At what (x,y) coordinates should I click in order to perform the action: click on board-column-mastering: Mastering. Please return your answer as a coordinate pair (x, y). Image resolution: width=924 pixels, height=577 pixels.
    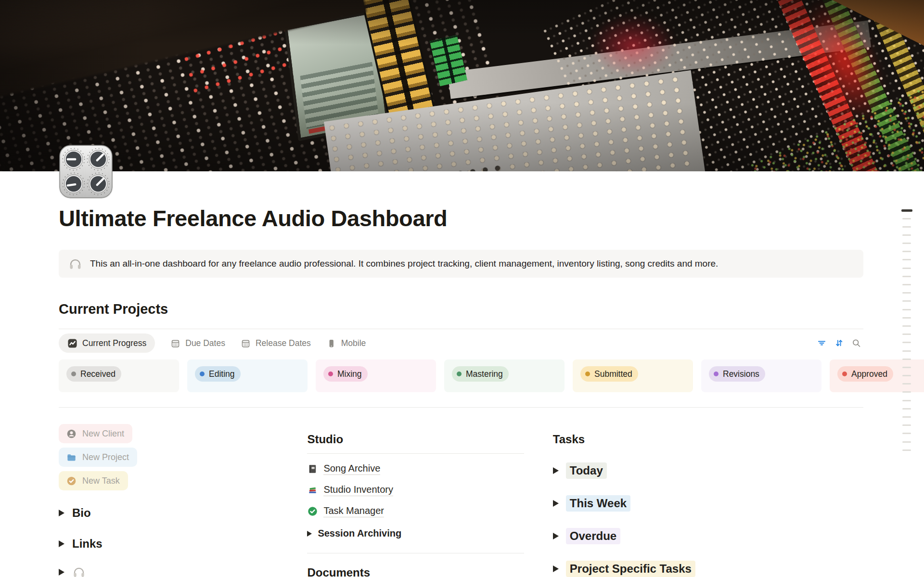
    Looking at the image, I should click on (504, 376).